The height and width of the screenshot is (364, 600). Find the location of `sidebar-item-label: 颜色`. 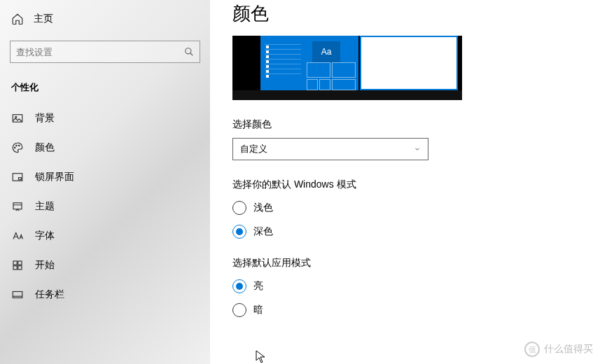

sidebar-item-label: 颜色 is located at coordinates (45, 148).